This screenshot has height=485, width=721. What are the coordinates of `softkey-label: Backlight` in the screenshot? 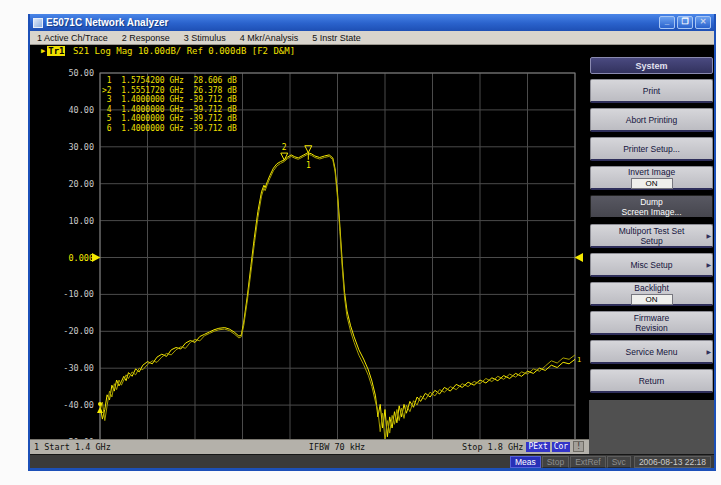 It's located at (652, 288).